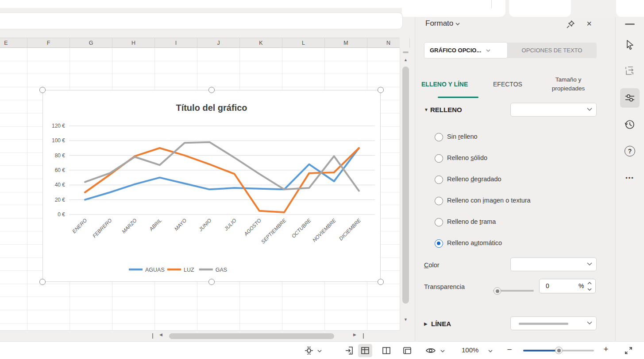 Image resolution: width=644 pixels, height=359 pixels. Describe the element at coordinates (346, 43) in the screenshot. I see `column-header-M: M` at that location.